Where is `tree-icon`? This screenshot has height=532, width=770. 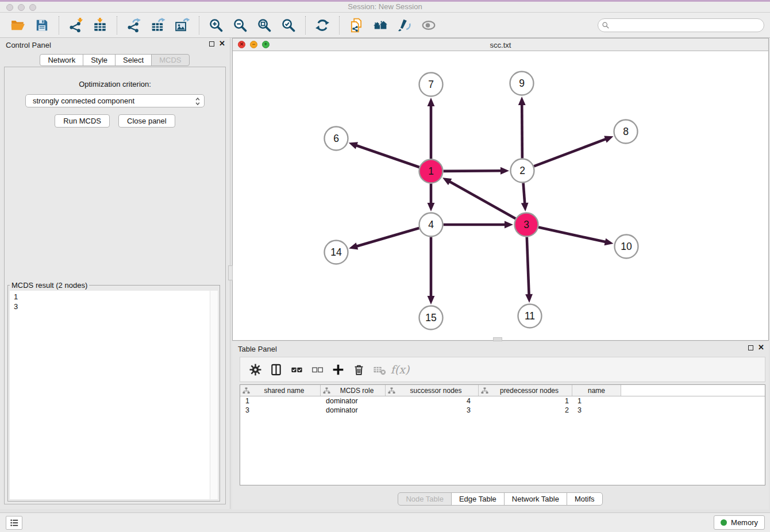
tree-icon is located at coordinates (246, 391).